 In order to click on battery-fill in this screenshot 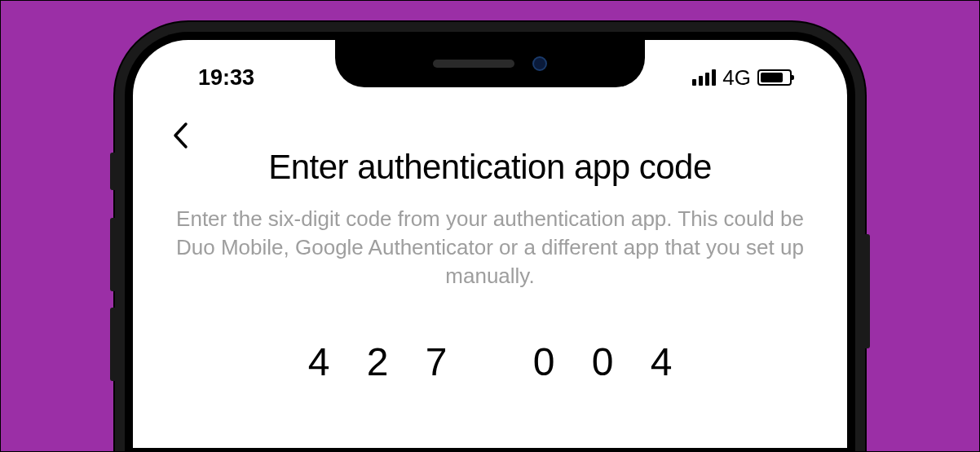, I will do `click(771, 78)`.